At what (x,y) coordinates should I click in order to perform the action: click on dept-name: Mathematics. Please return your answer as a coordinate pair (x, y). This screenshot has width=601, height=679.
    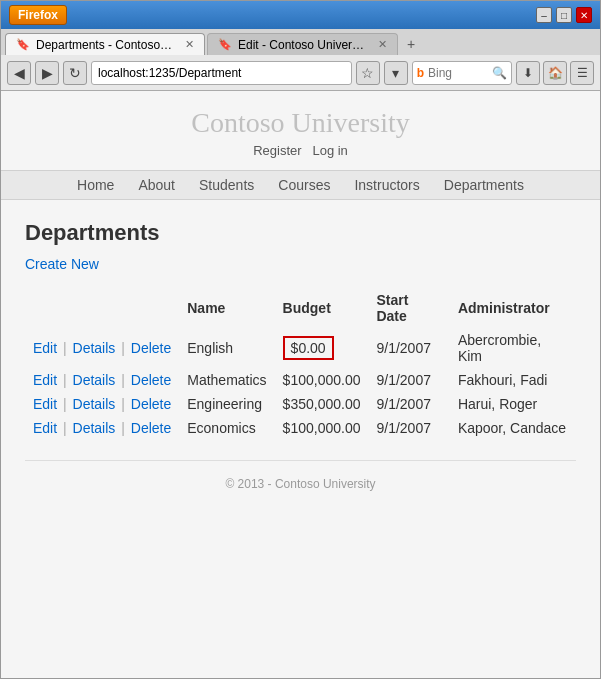
    Looking at the image, I should click on (226, 380).